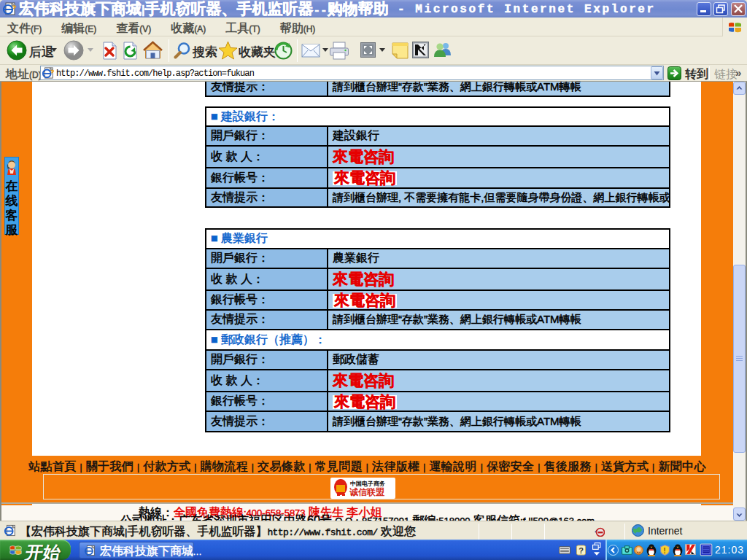 The width and height of the screenshot is (747, 560). I want to click on svg-text: 中国电子商务, so click(368, 483).